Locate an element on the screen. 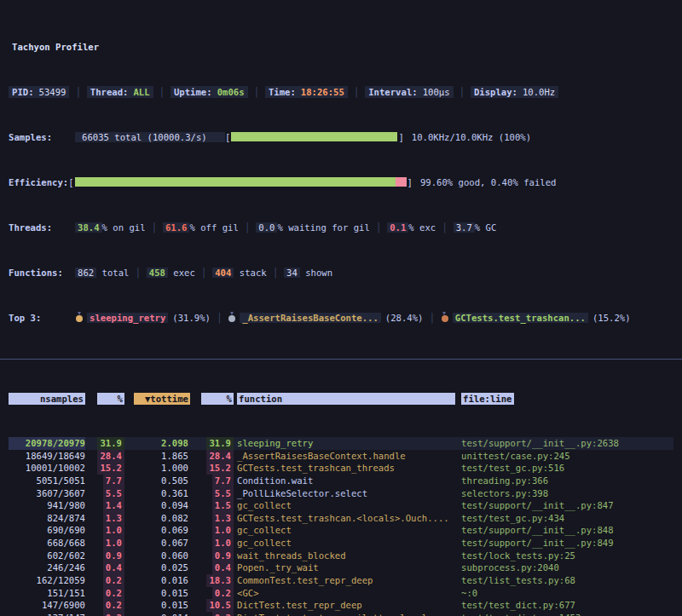 The image size is (682, 616). row-cumulative-pct: 0.2 is located at coordinates (211, 593).